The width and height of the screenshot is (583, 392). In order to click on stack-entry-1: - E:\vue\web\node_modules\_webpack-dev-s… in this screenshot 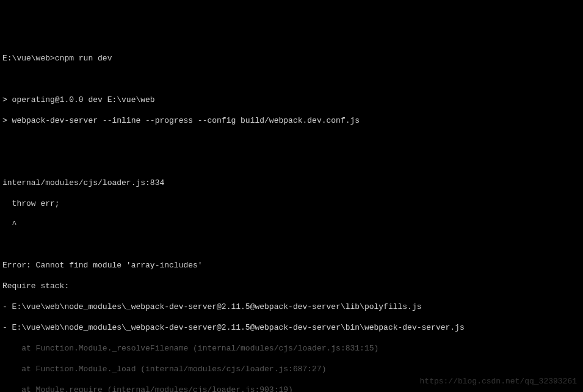, I will do `click(292, 308)`.